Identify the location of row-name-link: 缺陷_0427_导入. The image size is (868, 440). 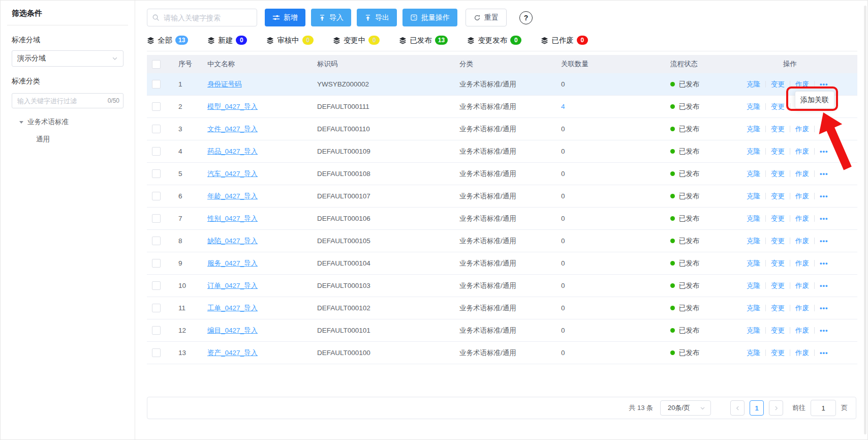
(233, 241).